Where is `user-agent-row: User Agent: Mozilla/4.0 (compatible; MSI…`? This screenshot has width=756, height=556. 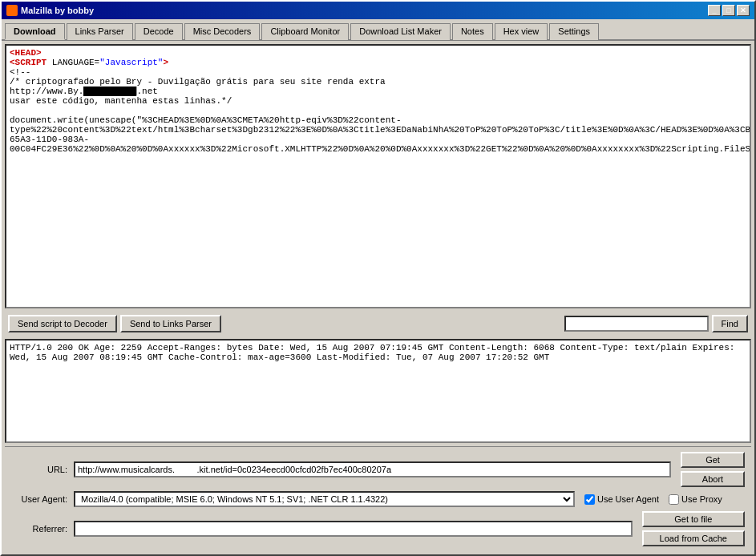 user-agent-row: User Agent: Mozilla/4.0 (compatible; MSI… is located at coordinates (378, 499).